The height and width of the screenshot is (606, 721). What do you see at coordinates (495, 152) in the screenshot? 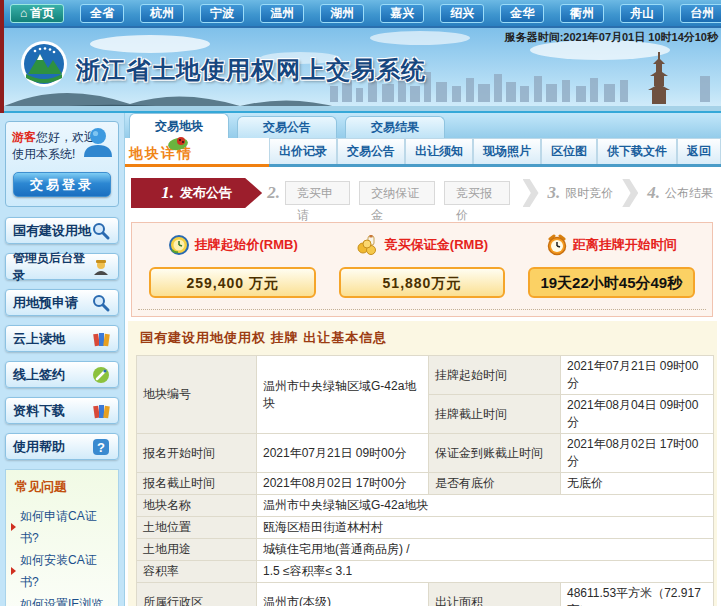
I see `detail-toolbar: 出价记录 交易公告 出让须知 现场照片 区位图 供下载文件 返回` at bounding box center [495, 152].